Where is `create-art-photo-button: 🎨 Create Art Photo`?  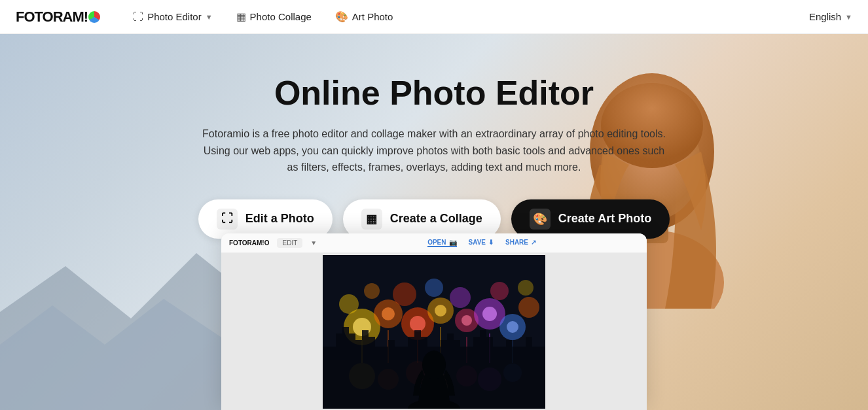
create-art-photo-button: 🎨 Create Art Photo is located at coordinates (590, 219).